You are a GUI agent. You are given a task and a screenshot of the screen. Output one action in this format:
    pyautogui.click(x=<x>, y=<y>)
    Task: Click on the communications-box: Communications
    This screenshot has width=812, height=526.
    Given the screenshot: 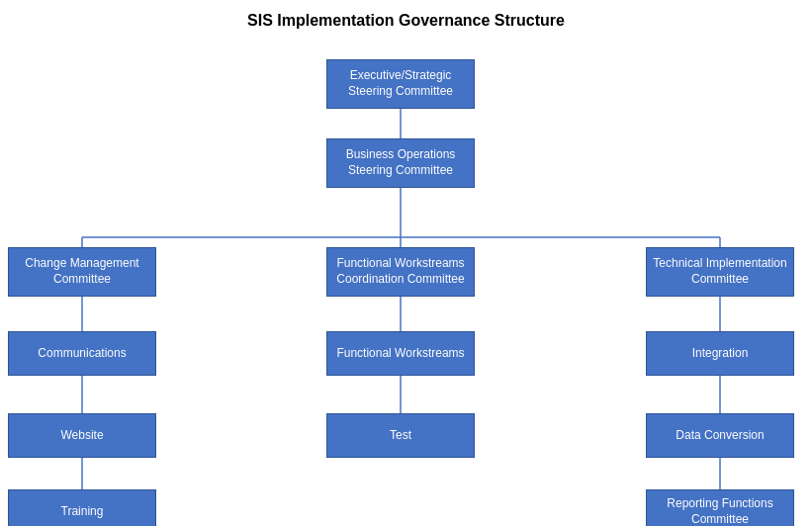 What is the action you would take?
    pyautogui.click(x=82, y=354)
    